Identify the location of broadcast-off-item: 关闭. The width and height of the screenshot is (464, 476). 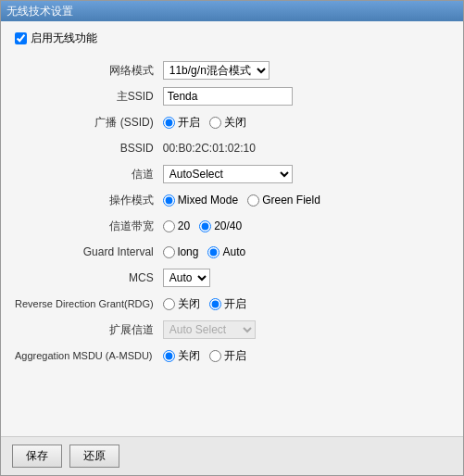
(228, 122).